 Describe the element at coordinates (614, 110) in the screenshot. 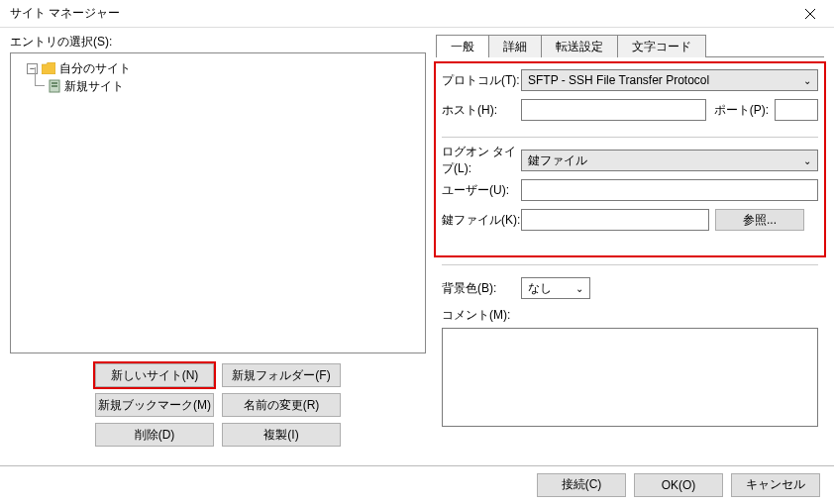

I see `host-input` at that location.